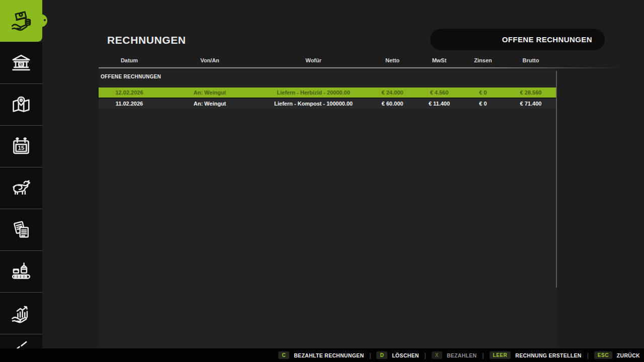 The image size is (644, 362). I want to click on cell-netto: € 60.000, so click(392, 104).